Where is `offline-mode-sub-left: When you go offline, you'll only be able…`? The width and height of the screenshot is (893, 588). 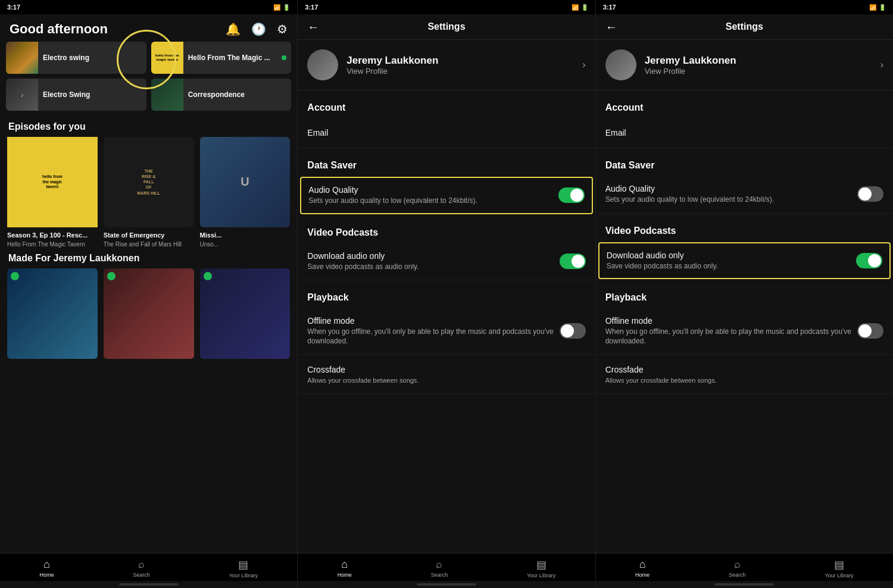 offline-mode-sub-left: When you go offline, you'll only be able… is located at coordinates (433, 337).